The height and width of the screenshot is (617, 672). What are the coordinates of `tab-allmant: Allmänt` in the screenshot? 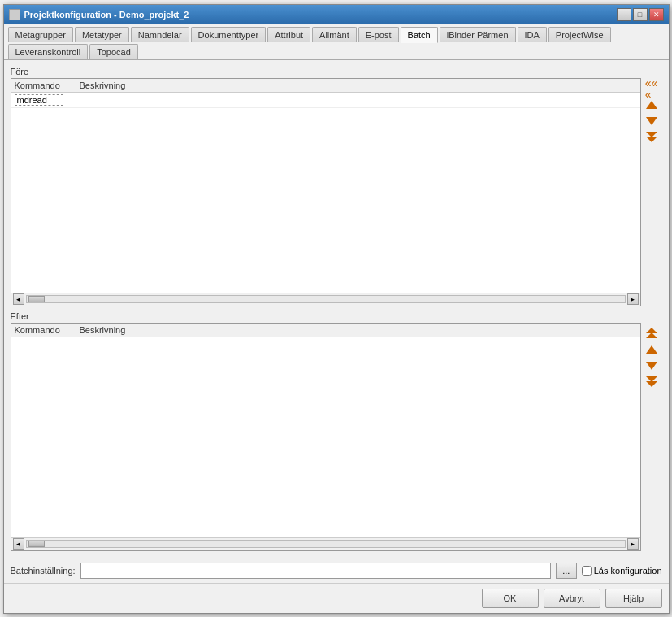 It's located at (335, 34).